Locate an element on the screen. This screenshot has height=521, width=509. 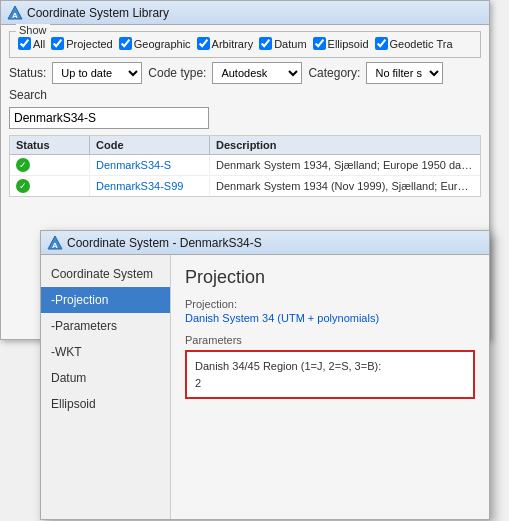
sidebar-item-coordinate-system: Coordinate System is located at coordinates (106, 274).